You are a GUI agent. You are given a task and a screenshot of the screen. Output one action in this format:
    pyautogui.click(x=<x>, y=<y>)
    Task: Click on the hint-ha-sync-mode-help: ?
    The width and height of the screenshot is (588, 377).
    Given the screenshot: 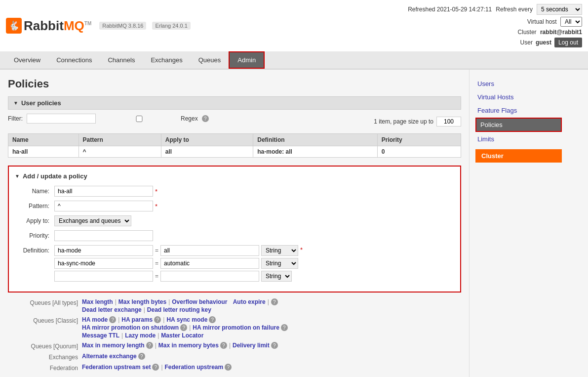 What is the action you would take?
    pyautogui.click(x=212, y=320)
    